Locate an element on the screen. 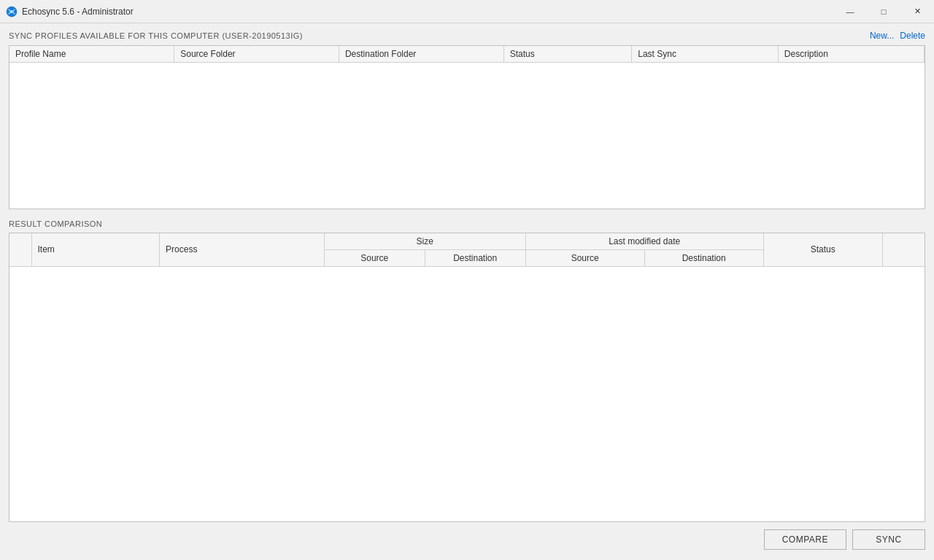 Image resolution: width=934 pixels, height=560 pixels. profiles-table-header-row: Profile Name Source Folder Destination F… is located at coordinates (467, 54).